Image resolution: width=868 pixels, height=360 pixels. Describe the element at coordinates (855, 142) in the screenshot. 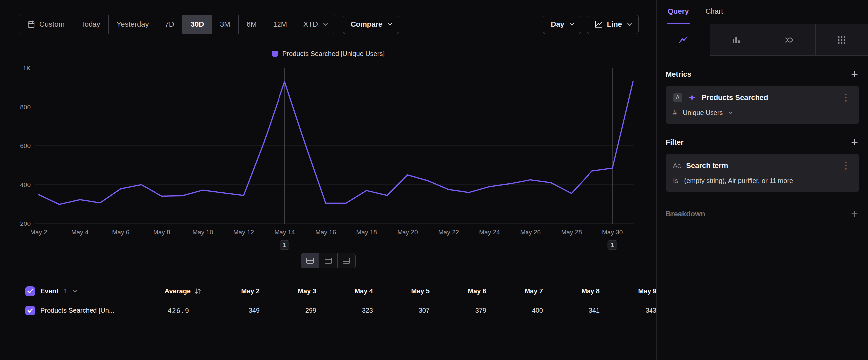

I see `add-filter-button: +` at that location.